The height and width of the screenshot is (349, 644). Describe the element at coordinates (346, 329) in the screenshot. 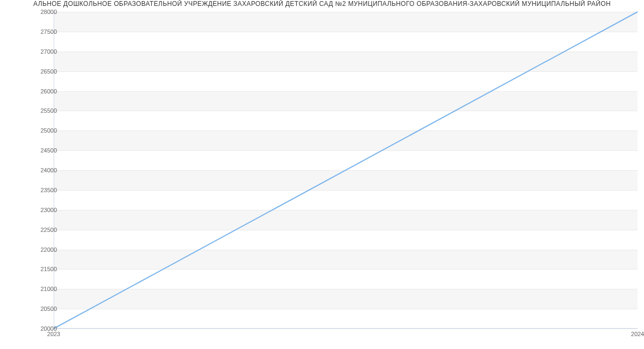

I see `grid-line` at that location.